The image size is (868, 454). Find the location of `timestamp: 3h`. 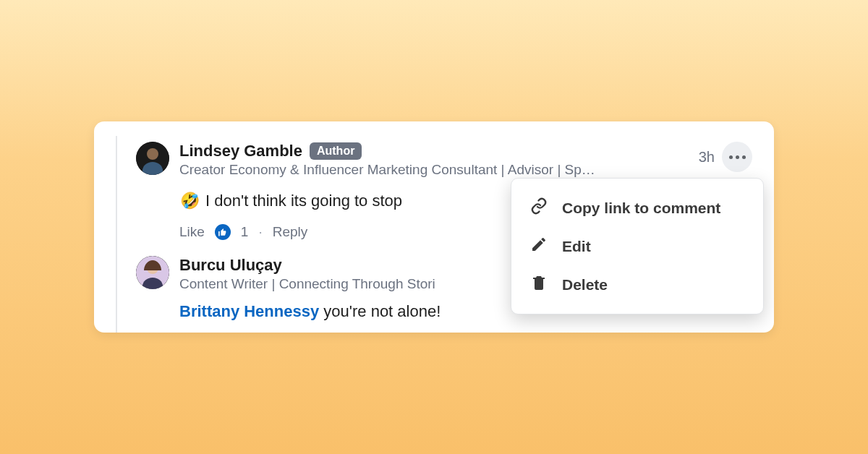

timestamp: 3h is located at coordinates (707, 158).